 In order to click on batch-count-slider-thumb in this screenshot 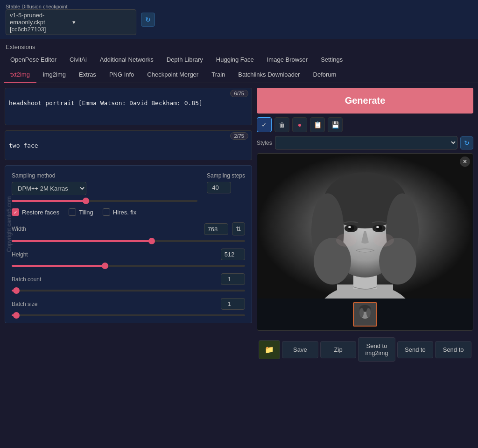, I will do `click(16, 291)`.